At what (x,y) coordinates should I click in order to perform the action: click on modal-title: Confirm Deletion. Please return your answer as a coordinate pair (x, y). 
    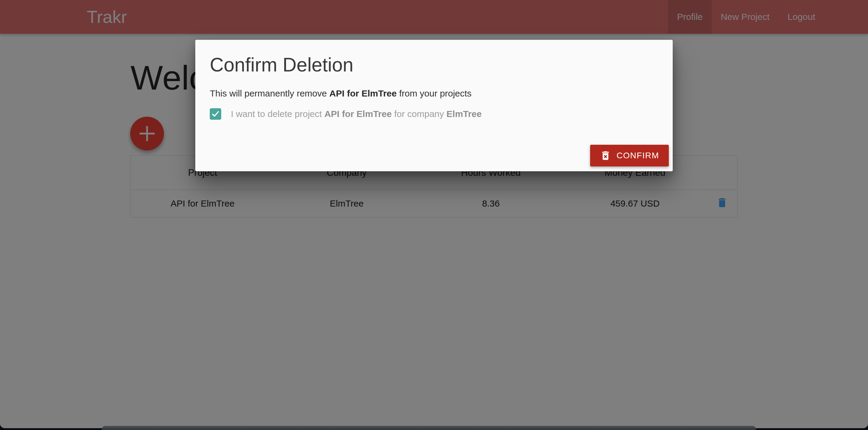
    Looking at the image, I should click on (434, 65).